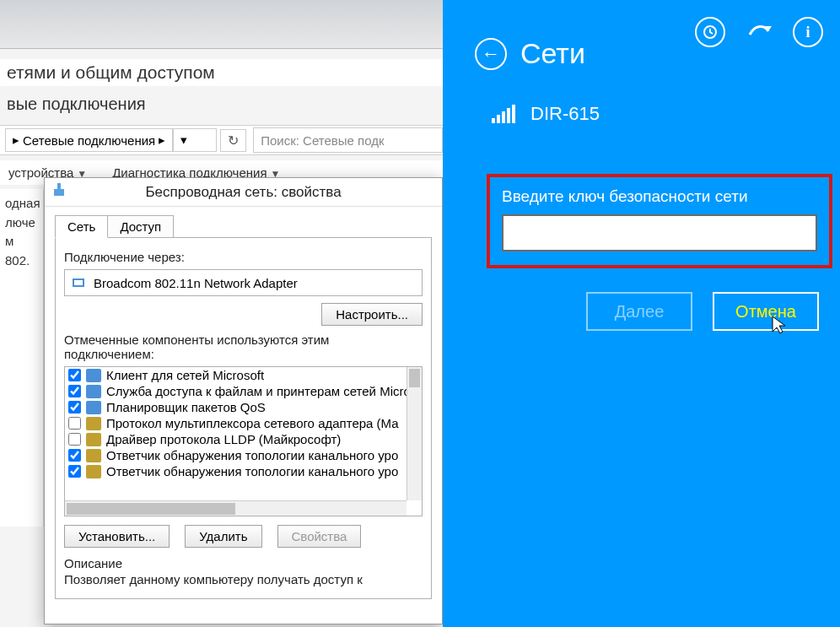 This screenshot has width=840, height=627. What do you see at coordinates (660, 197) in the screenshot?
I see `security-key-label: Введите ключ безопасности сети` at bounding box center [660, 197].